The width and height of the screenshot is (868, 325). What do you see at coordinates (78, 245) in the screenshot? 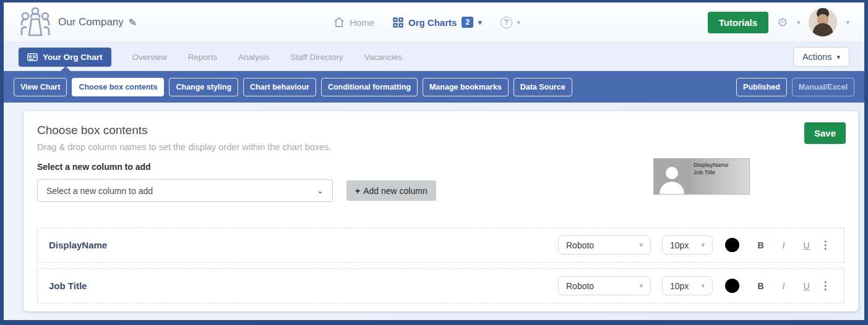
I see `column-row-label: DisplayName` at bounding box center [78, 245].